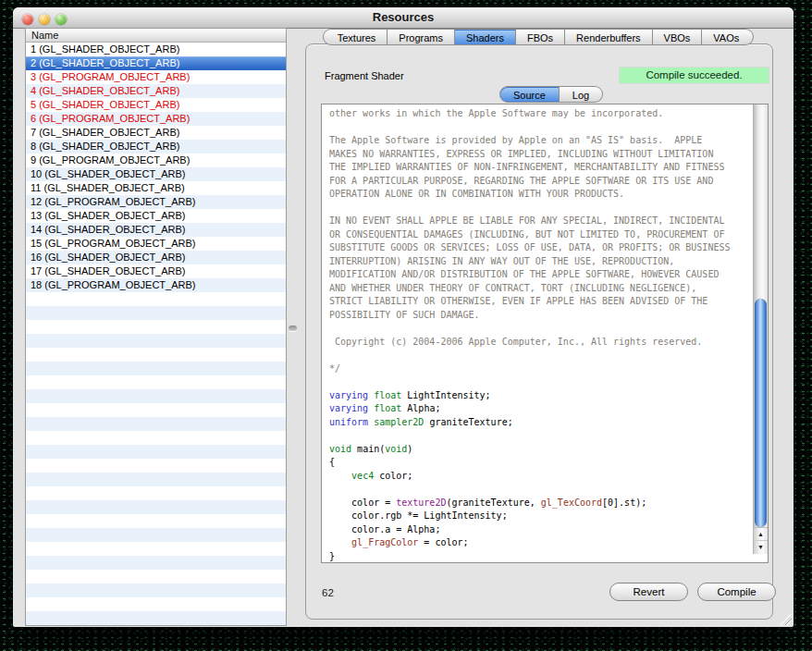  I want to click on code-line: SUBSTITUTE GOODS OR SERVICES; LOSS OF US…, so click(542, 248).